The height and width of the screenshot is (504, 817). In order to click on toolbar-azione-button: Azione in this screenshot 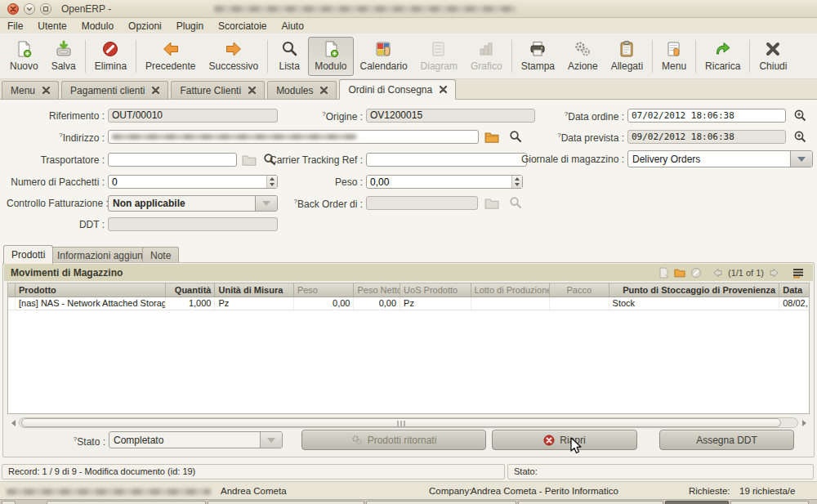, I will do `click(583, 56)`.